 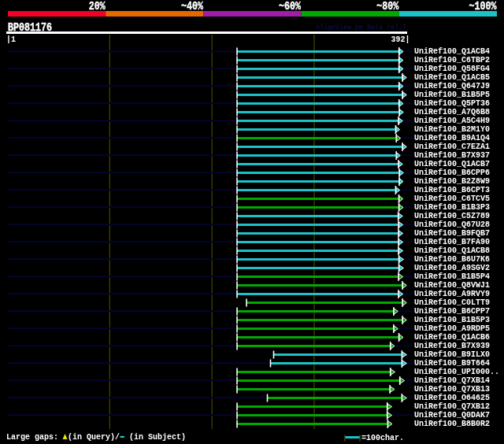 What do you see at coordinates (387, 6) in the screenshot?
I see `svg-text: ~80%` at bounding box center [387, 6].